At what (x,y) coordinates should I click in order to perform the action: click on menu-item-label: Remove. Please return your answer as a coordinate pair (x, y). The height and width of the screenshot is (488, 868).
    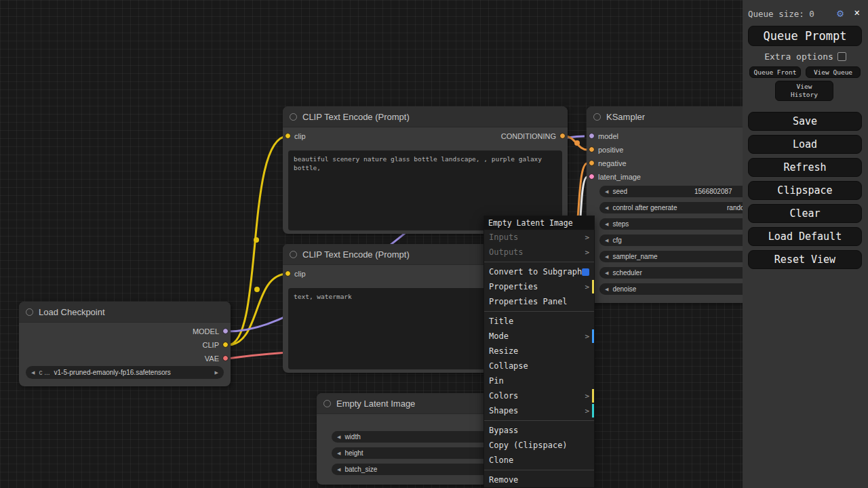
    Looking at the image, I should click on (503, 480).